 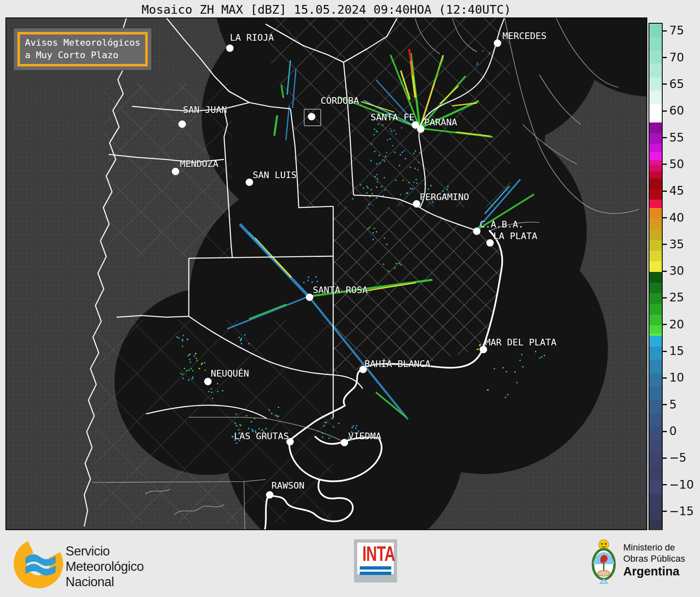 What do you see at coordinates (376, 561) in the screenshot?
I see `inta-logo: INTA` at bounding box center [376, 561].